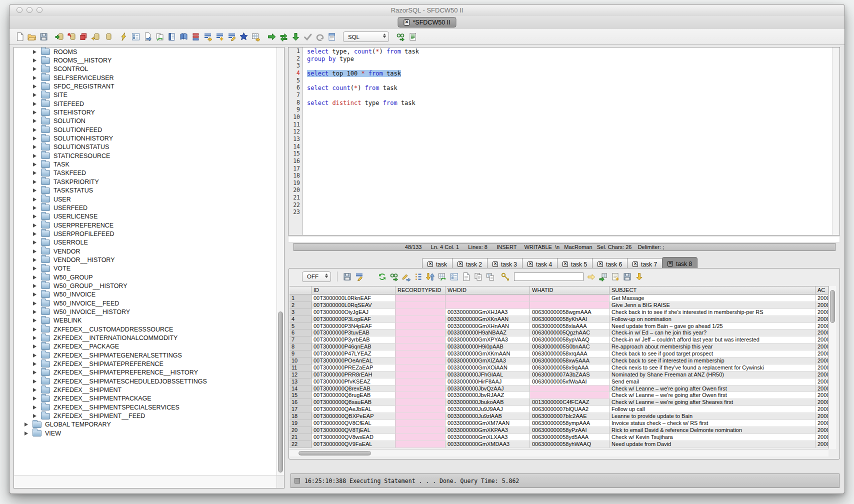  I want to click on save-icon, so click(347, 277).